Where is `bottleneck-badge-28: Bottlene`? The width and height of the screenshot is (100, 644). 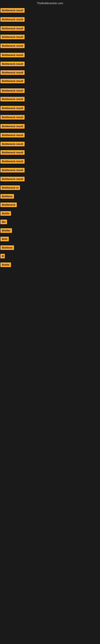 bottleneck-badge-28: Bottlene is located at coordinates (7, 248).